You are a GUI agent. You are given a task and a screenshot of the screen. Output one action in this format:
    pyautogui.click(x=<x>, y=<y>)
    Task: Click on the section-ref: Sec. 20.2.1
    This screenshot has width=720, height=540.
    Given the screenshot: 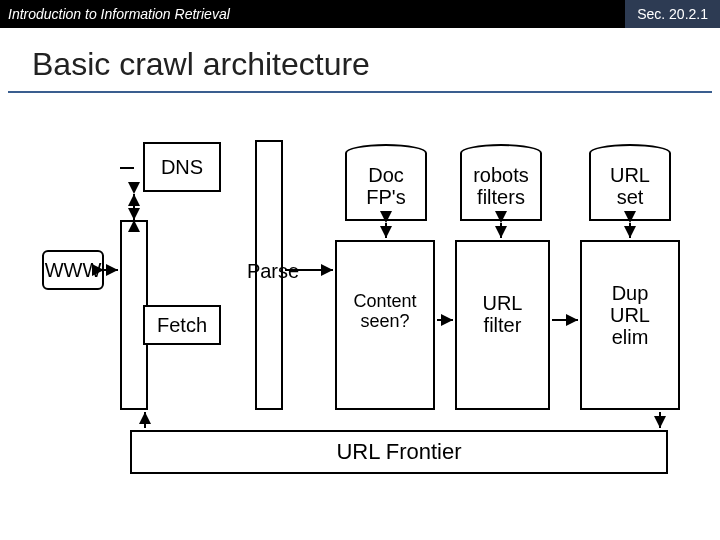 What is the action you would take?
    pyautogui.click(x=672, y=14)
    